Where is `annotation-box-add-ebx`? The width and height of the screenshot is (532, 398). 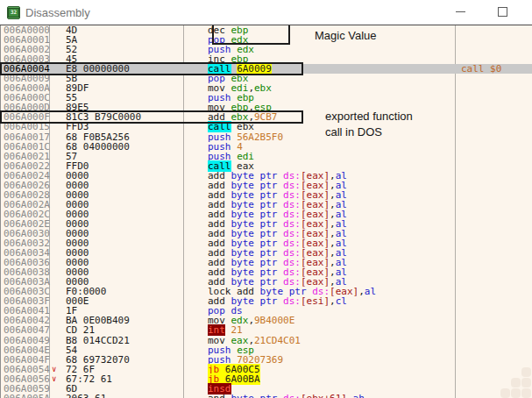 annotation-box-add-ebx is located at coordinates (152, 117).